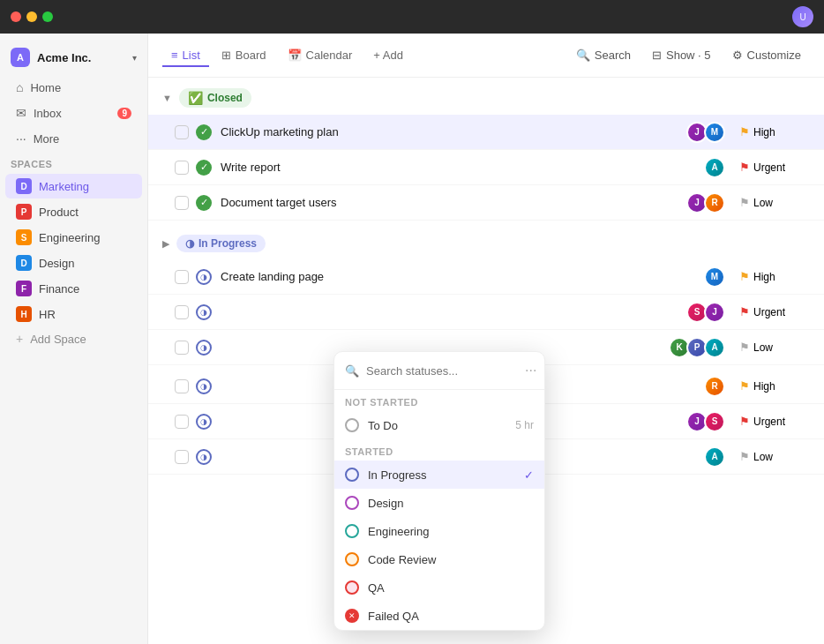  Describe the element at coordinates (204, 168) in the screenshot. I see `status-closed-icon: ✓` at that location.